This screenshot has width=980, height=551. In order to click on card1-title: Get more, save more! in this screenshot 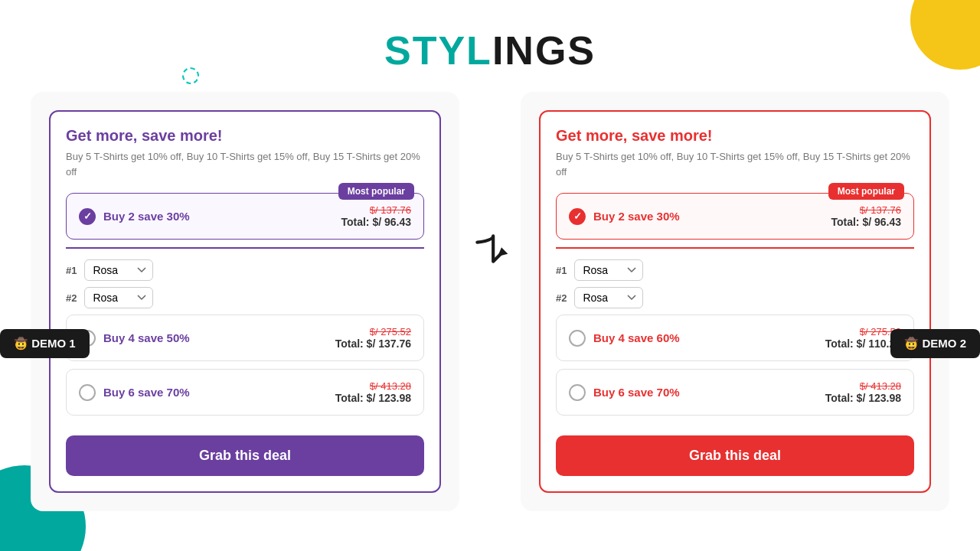, I will do `click(245, 136)`.